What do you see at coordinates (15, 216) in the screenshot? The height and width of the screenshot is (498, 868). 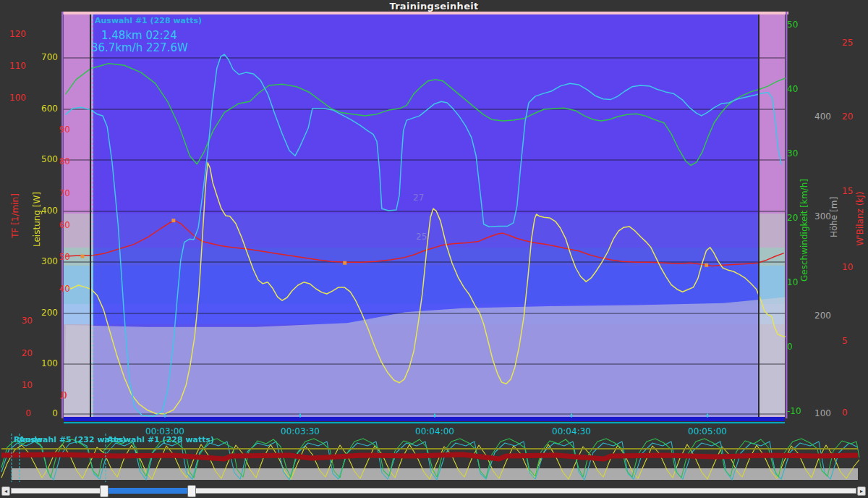 I see `left_red-axis-title: TF [1/min]` at bounding box center [15, 216].